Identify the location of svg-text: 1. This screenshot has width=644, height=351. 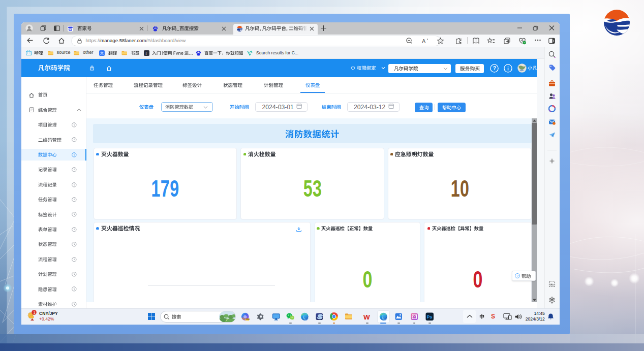
(34, 313).